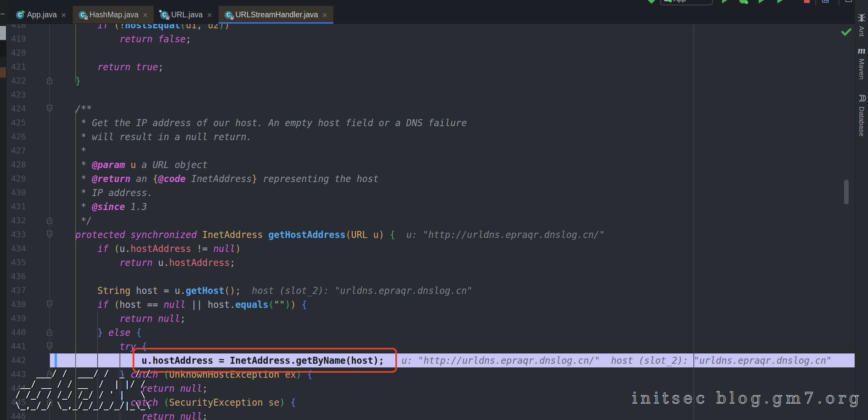 The image size is (868, 420). I want to click on code-line-420: 420, so click(431, 53).